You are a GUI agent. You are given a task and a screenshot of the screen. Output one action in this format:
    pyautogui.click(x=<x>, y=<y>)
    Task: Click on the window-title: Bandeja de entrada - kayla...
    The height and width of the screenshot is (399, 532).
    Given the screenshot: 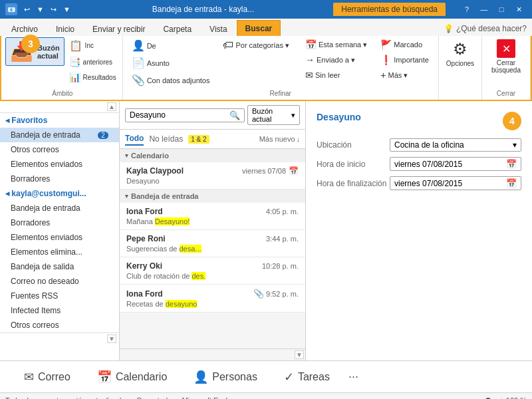 What is the action you would take?
    pyautogui.click(x=203, y=9)
    